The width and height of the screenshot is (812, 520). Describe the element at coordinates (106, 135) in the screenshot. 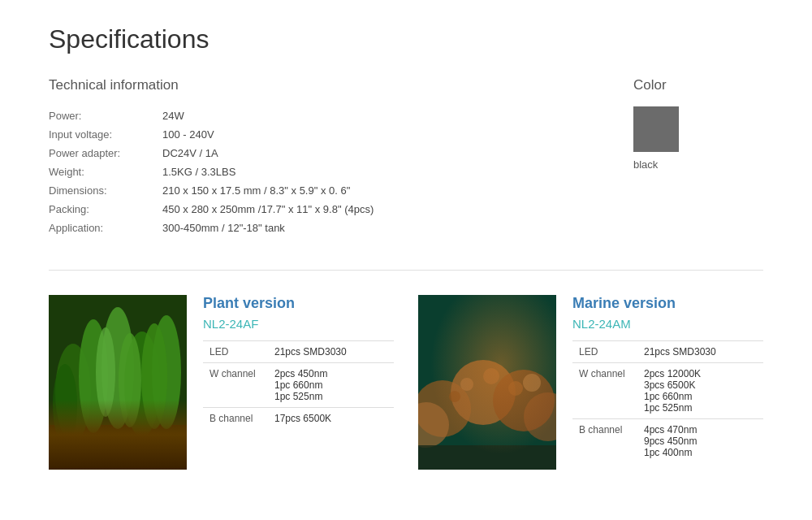

I see `tech-label: Input voltage:` at that location.